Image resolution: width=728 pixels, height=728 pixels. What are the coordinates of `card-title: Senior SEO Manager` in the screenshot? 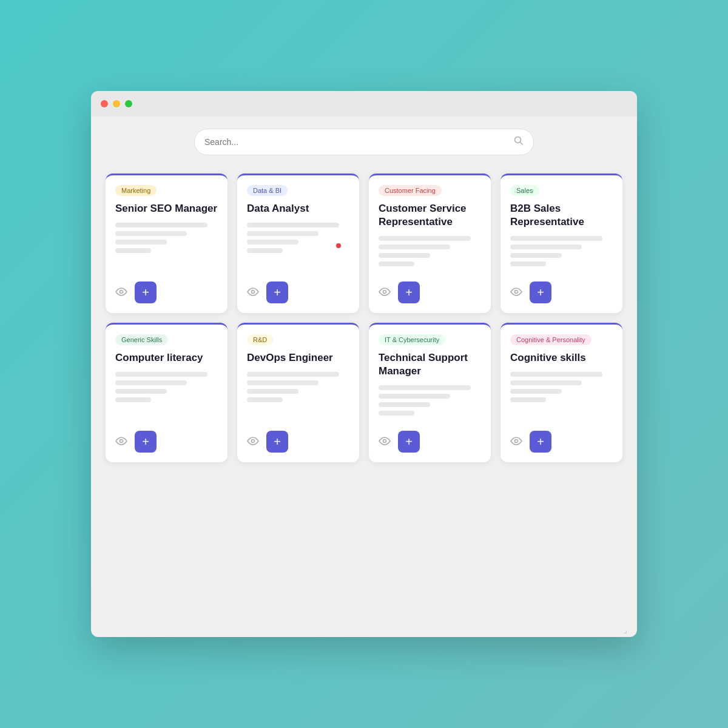 It's located at (166, 209).